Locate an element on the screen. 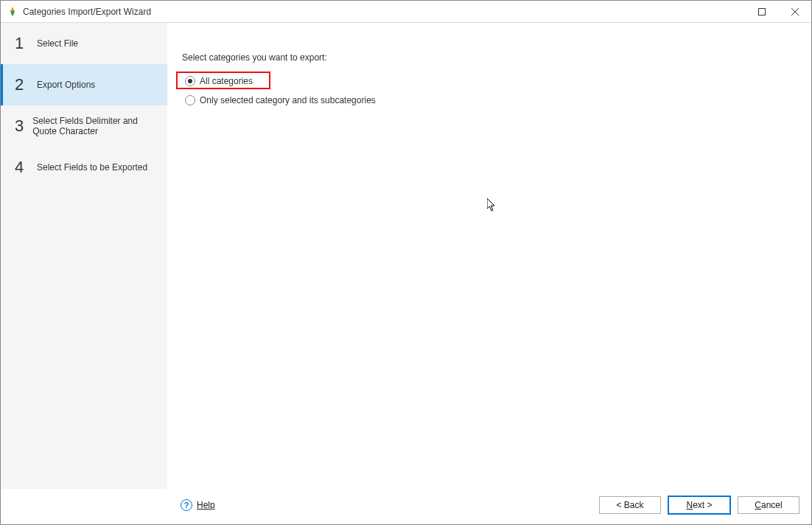  help-link: ? Help is located at coordinates (197, 505).